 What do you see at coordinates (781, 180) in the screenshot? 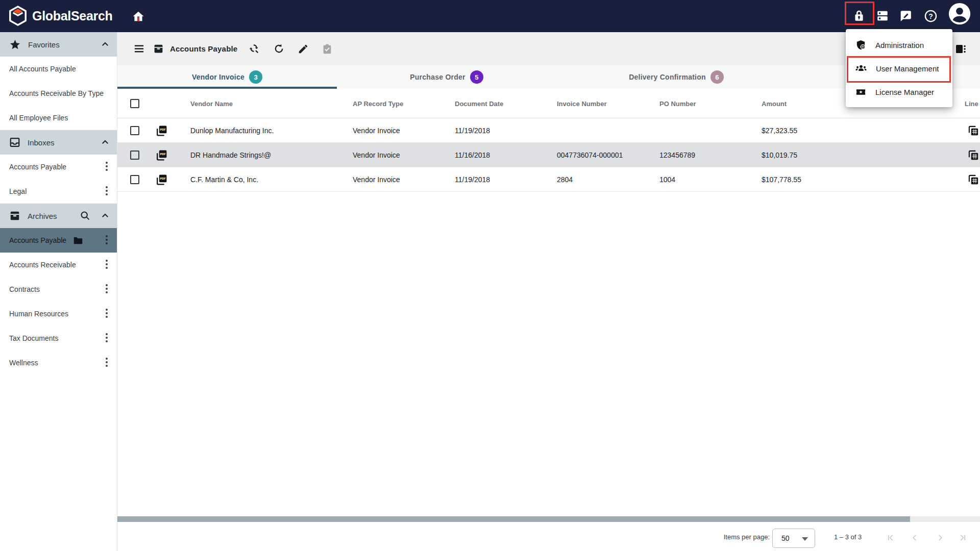
I see `cell-amount: $107,778.55` at bounding box center [781, 180].